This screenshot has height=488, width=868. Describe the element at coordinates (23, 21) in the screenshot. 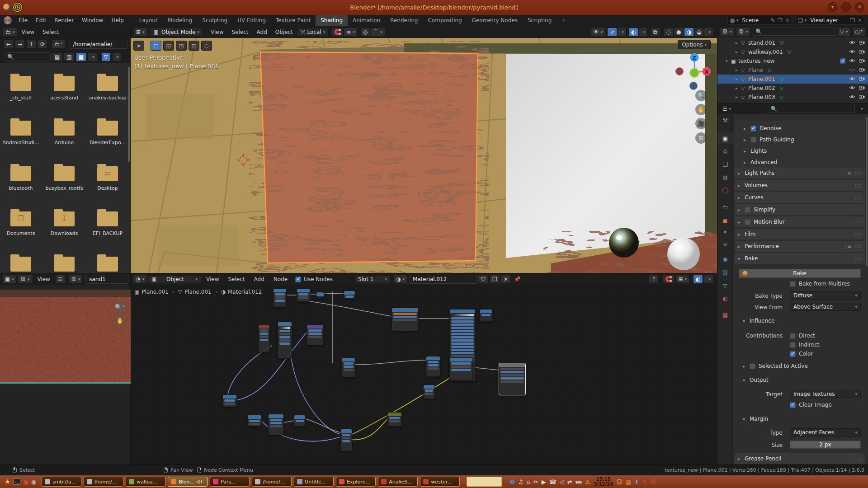

I see `menu-file: File` at that location.